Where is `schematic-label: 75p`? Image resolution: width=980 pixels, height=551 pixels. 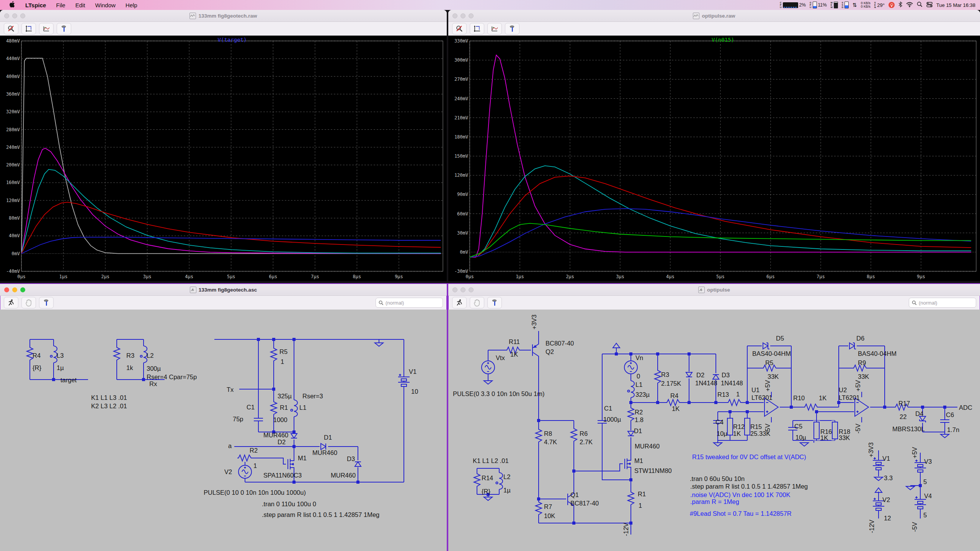
schematic-label: 75p is located at coordinates (238, 419).